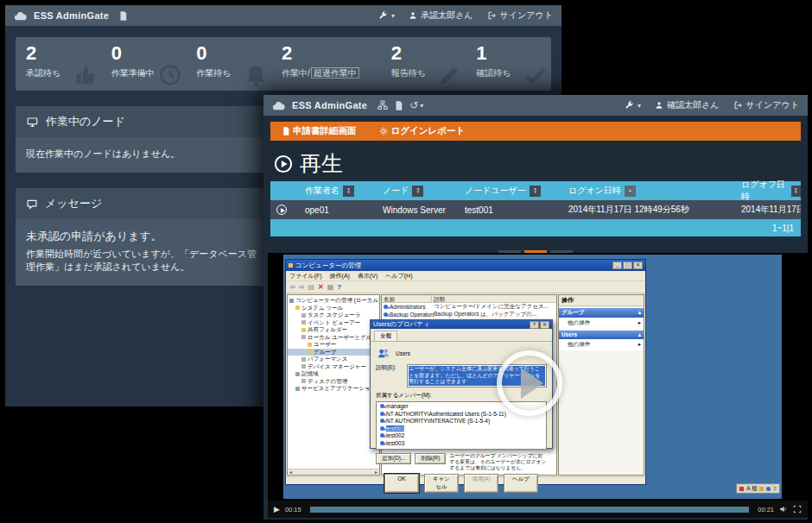  I want to click on dialog-button: OK, so click(402, 483).